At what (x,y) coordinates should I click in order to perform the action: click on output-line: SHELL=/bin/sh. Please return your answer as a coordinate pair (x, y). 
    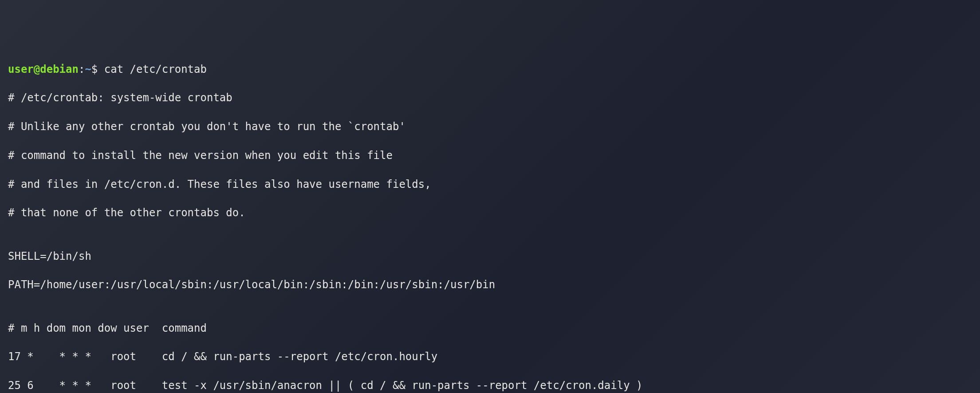
    Looking at the image, I should click on (490, 256).